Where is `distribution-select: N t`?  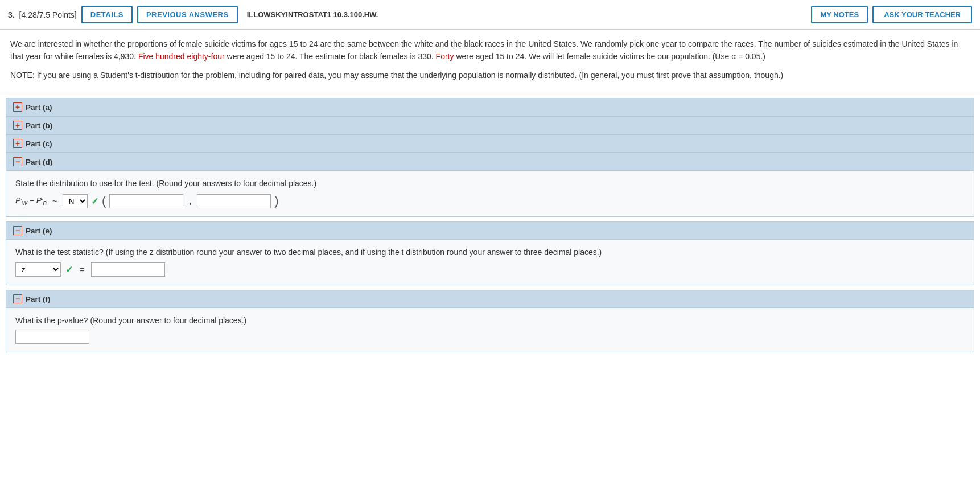 distribution-select: N t is located at coordinates (75, 202).